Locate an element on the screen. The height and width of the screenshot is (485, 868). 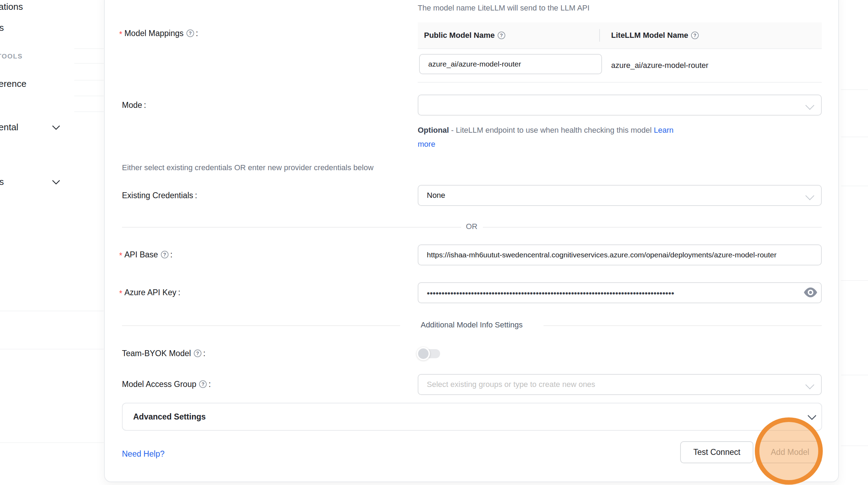
credentials-note: Either select existing credentials OR en… is located at coordinates (248, 168).